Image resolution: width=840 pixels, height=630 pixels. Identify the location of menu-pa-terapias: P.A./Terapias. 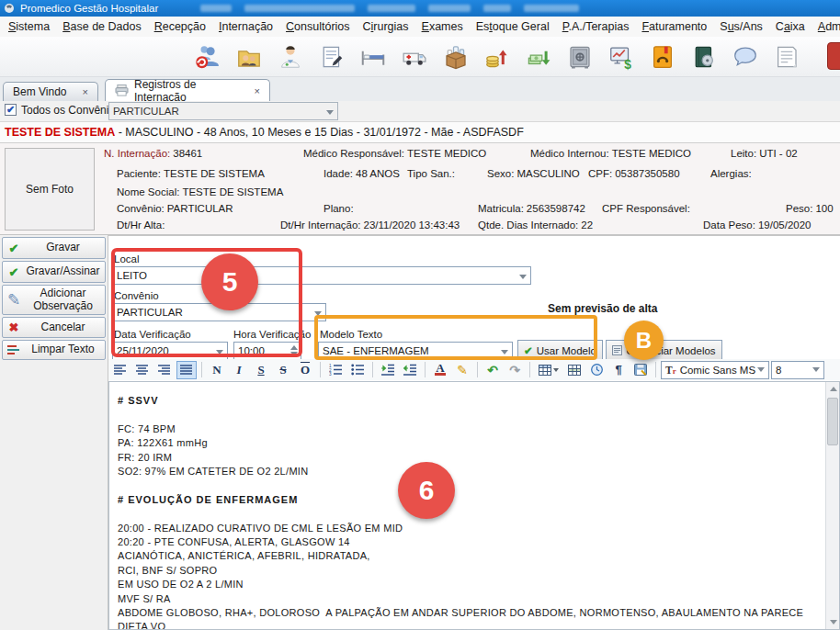
(596, 27).